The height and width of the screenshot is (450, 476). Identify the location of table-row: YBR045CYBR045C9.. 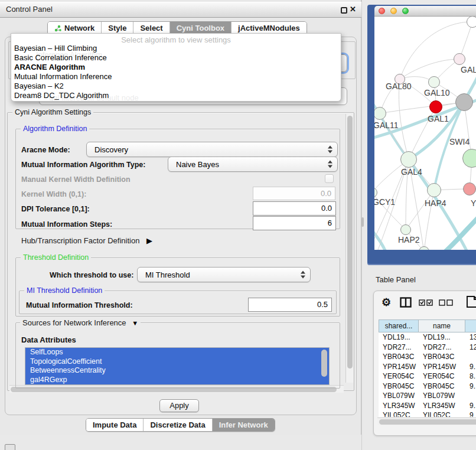
(428, 386).